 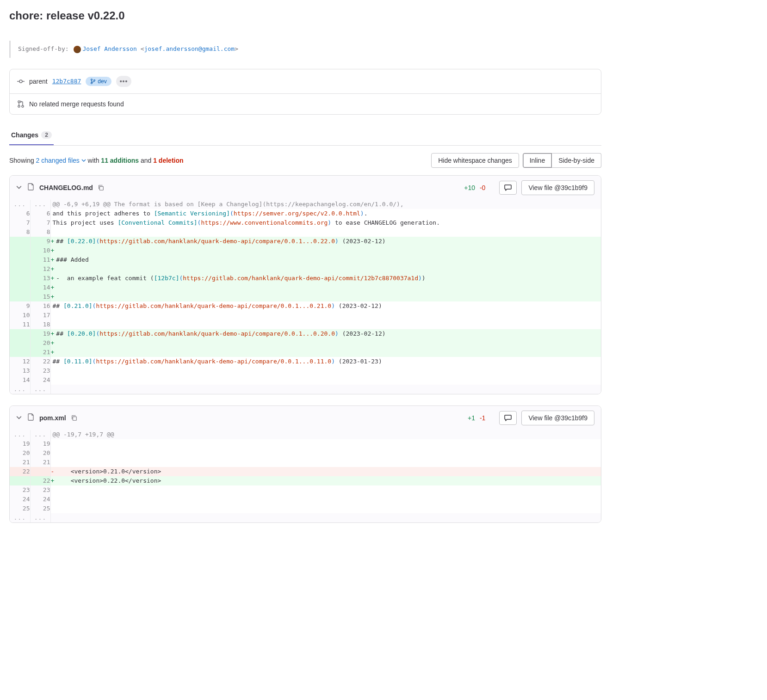 I want to click on diff-row: 77This project uses [Conventional Commit…, so click(x=305, y=223).